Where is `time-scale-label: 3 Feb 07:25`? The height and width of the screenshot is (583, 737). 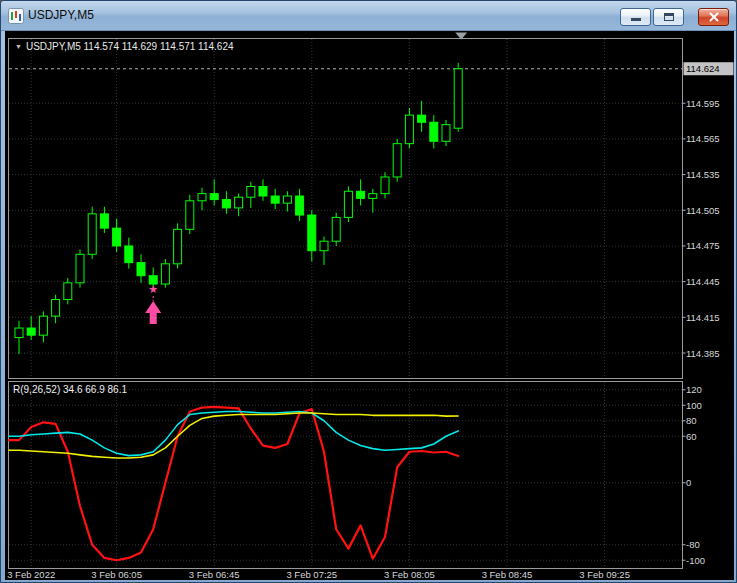
time-scale-label: 3 Feb 07:25 is located at coordinates (312, 574).